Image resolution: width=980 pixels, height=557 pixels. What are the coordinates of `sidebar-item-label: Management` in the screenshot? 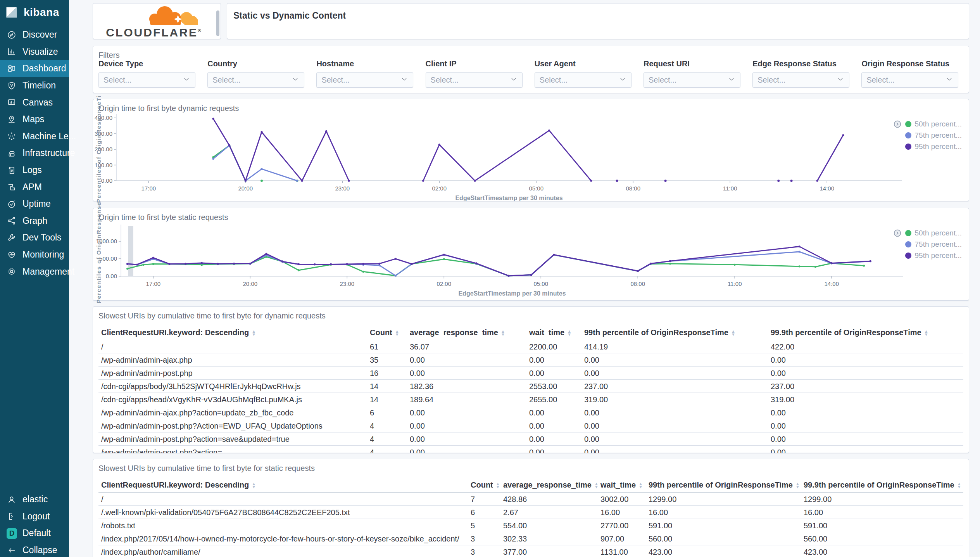 It's located at (48, 272).